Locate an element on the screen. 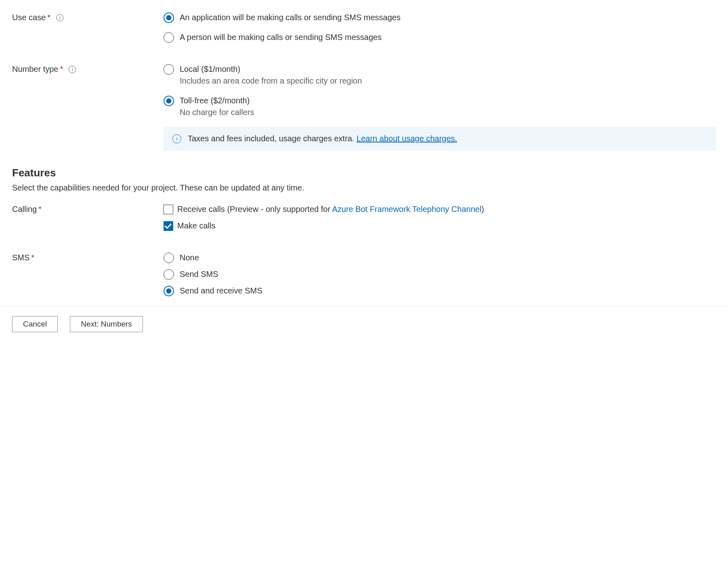 The width and height of the screenshot is (728, 580). radio-sublabel: Includes an area code from a specific ci… is located at coordinates (271, 81).